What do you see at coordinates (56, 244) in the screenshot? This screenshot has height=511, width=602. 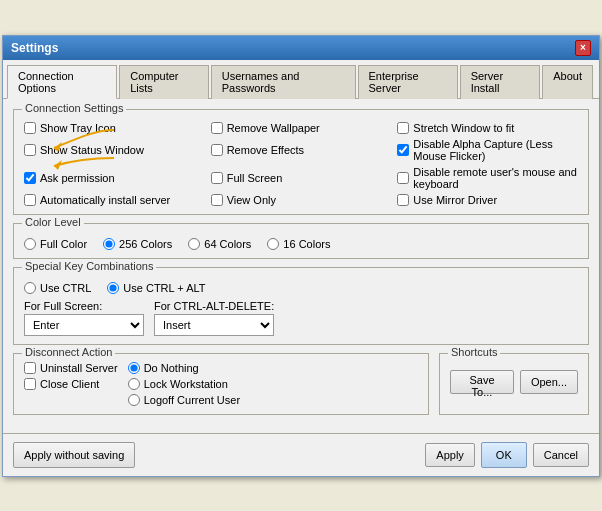 I see `color-full-color: Full Color` at bounding box center [56, 244].